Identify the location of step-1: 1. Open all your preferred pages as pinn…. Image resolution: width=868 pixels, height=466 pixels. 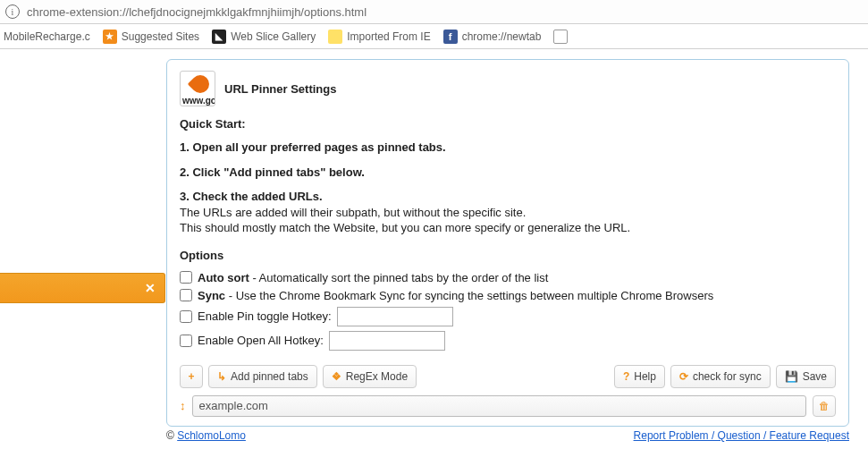
(313, 147).